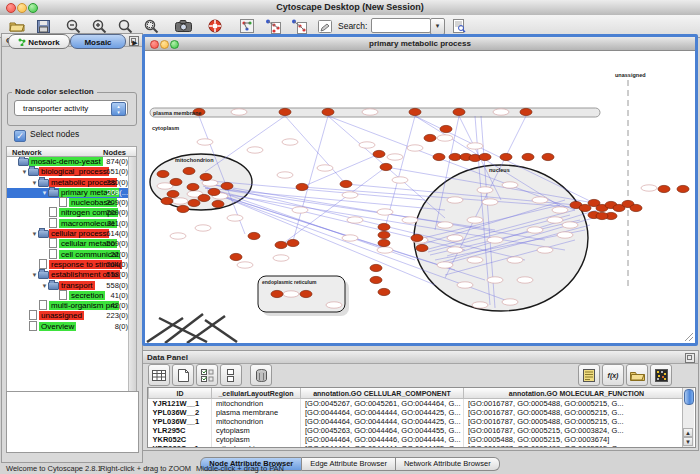 The width and height of the screenshot is (700, 474). What do you see at coordinates (314, 149) in the screenshot?
I see `edge` at bounding box center [314, 149].